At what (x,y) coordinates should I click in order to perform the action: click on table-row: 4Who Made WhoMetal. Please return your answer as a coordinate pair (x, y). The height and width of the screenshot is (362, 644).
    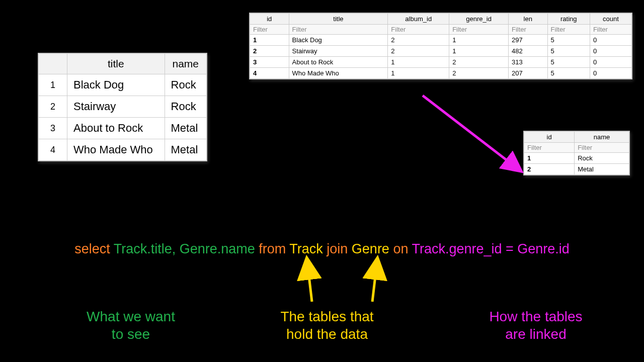
    Looking at the image, I should click on (123, 150).